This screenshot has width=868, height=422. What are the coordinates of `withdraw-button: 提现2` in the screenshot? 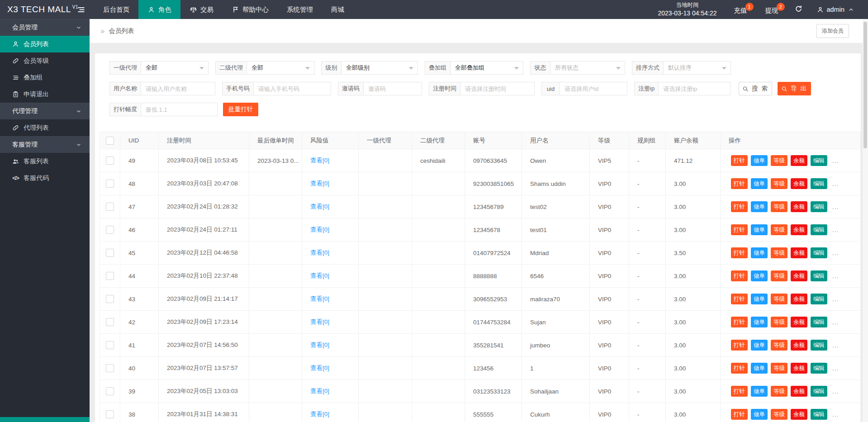 It's located at (772, 10).